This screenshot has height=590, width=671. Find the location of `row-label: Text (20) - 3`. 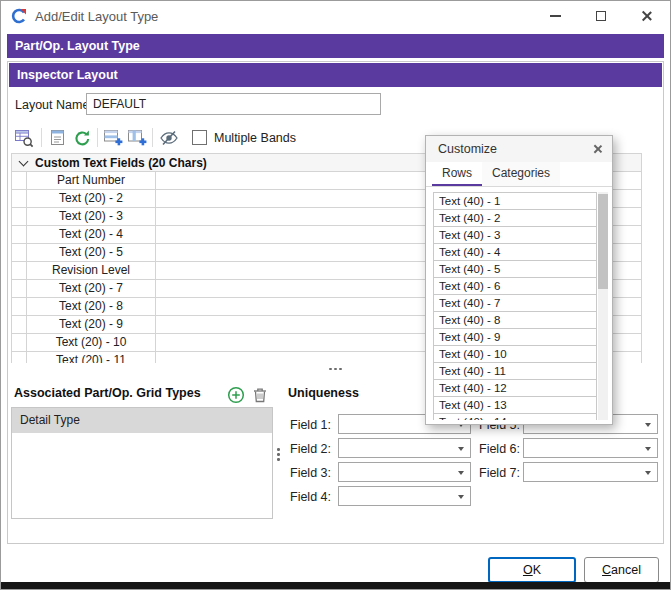

row-label: Text (20) - 3 is located at coordinates (92, 216).